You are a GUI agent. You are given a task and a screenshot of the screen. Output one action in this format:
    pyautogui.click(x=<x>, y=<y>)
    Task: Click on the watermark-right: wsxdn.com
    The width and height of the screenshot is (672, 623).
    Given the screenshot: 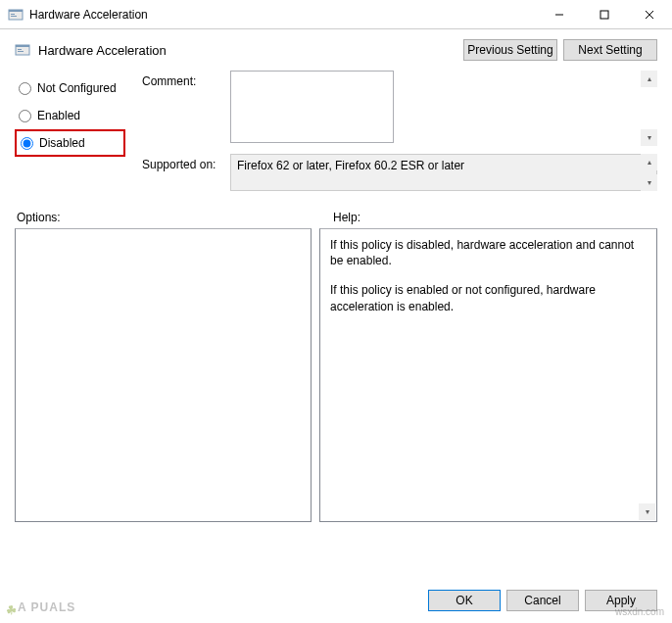 What is the action you would take?
    pyautogui.click(x=640, y=611)
    